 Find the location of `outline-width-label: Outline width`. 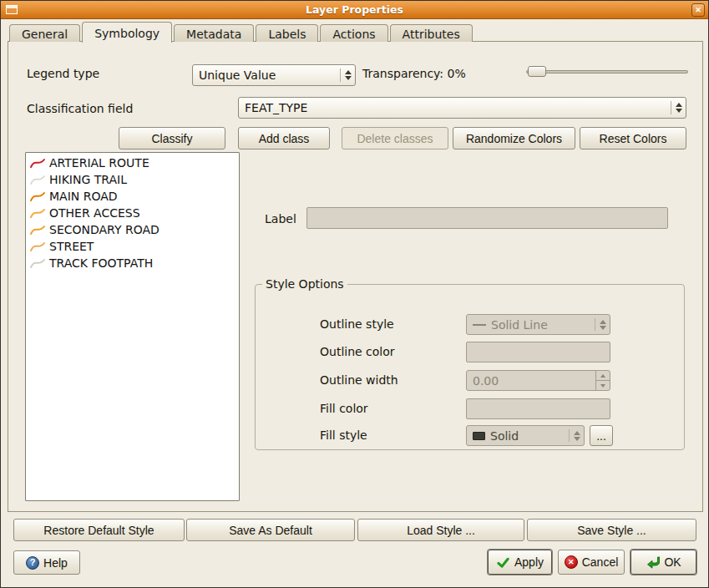

outline-width-label: Outline width is located at coordinates (359, 380).